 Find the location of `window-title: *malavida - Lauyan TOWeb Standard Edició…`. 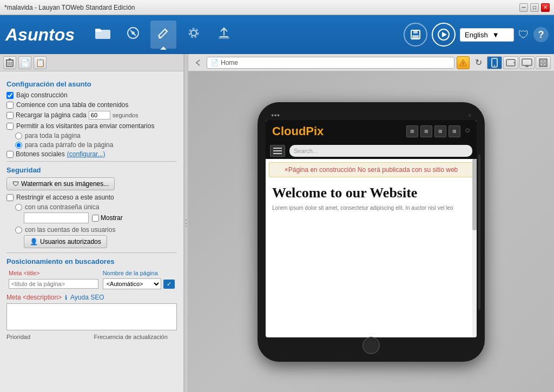

window-title: *malavida - Lauyan TOWeb Standard Edició… is located at coordinates (69, 8).